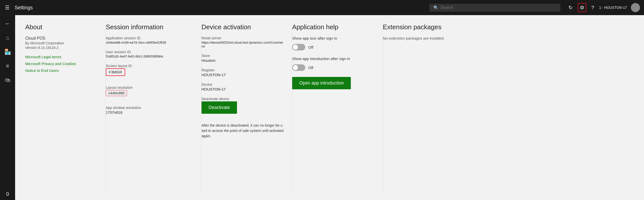 The width and height of the screenshot is (644, 200). Describe the element at coordinates (8, 107) in the screenshot. I see `sidebar: ← ⌂ 🏪 ≡ 🛍 0` at that location.